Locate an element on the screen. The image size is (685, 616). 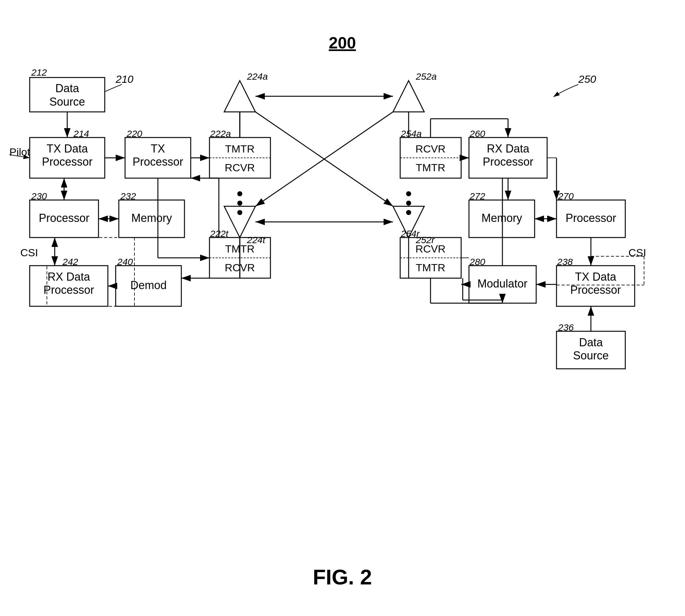
ref-252a: 252a is located at coordinates (426, 76).